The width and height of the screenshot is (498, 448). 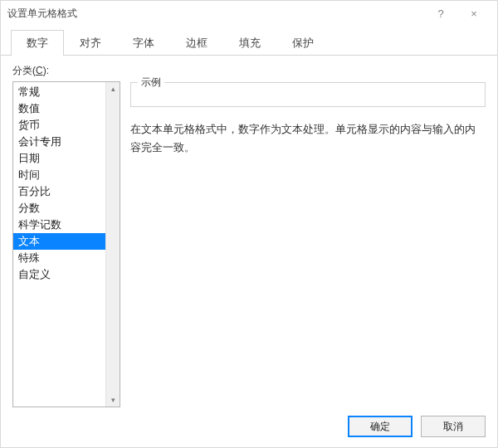 What do you see at coordinates (249, 427) in the screenshot?
I see `dialog-footer: 确定 取消` at bounding box center [249, 427].